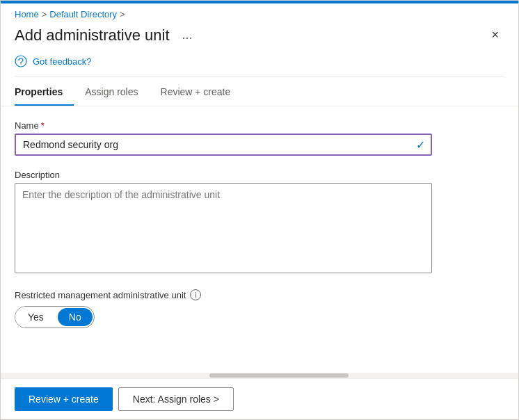 This screenshot has height=420, width=519. Describe the element at coordinates (75, 317) in the screenshot. I see `toggle-no: No` at that location.